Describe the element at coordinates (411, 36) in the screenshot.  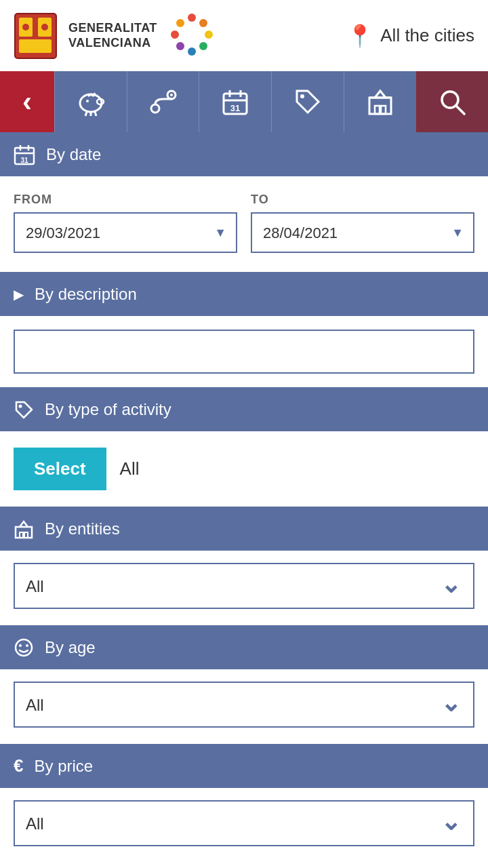
I see `header-right: 📍 All the cities` at that location.